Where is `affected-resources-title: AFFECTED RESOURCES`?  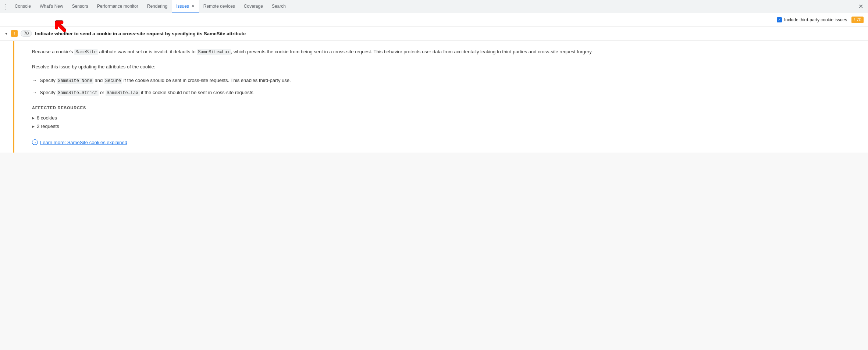
affected-resources-title: AFFECTED RESOURCES is located at coordinates (446, 108).